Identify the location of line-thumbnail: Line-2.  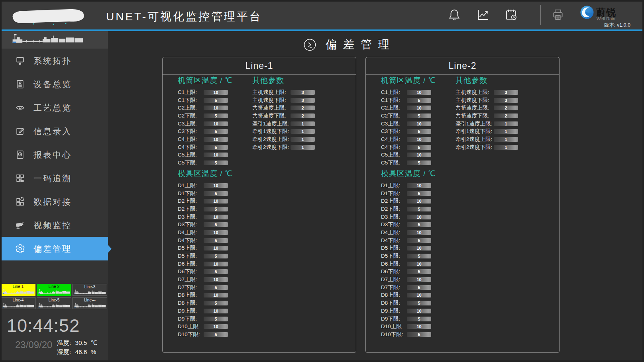
(54, 290).